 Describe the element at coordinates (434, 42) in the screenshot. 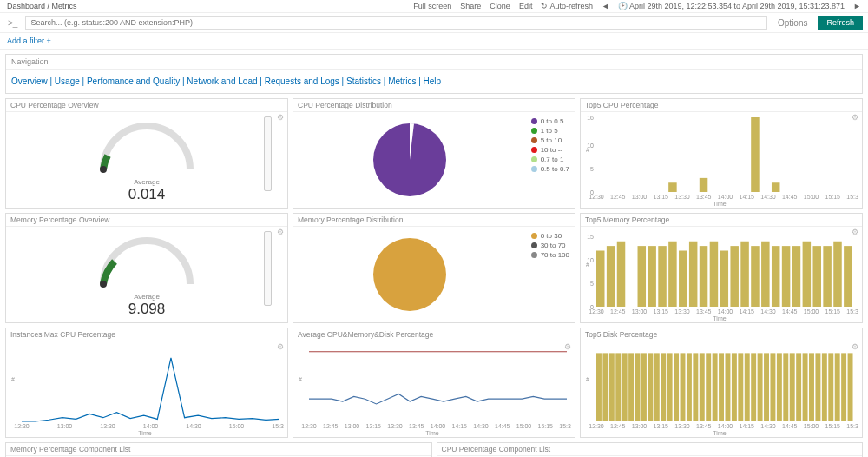

I see `add-filter-link: Add a filter +` at that location.